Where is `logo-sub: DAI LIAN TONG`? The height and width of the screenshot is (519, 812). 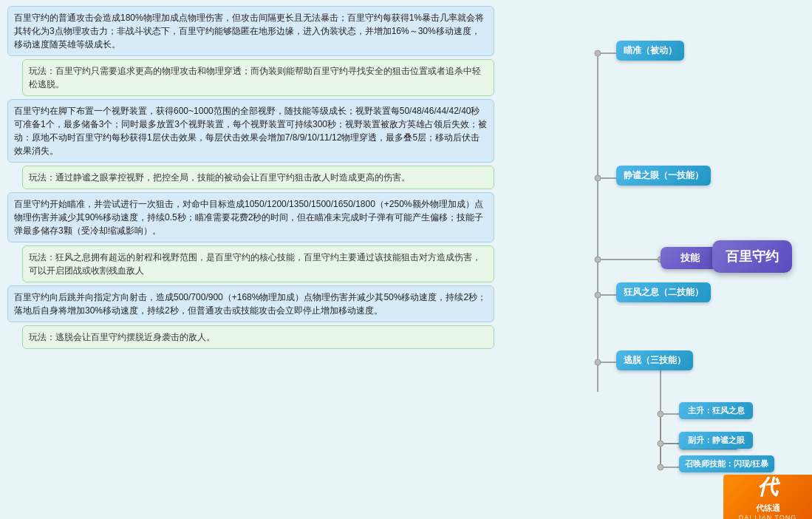
logo-sub: DAI LIAN TONG is located at coordinates (768, 517).